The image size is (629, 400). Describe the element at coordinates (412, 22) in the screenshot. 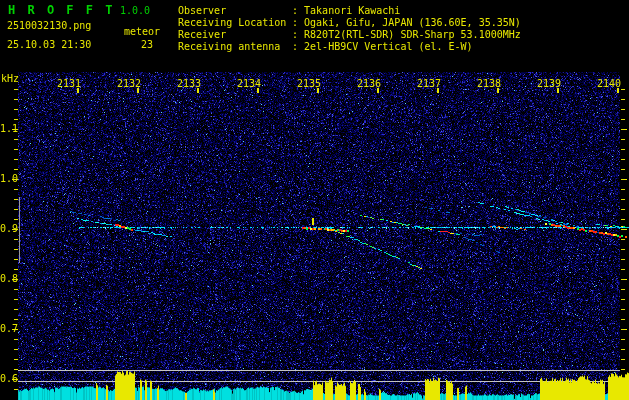

I see `info-value: Ogaki, Gifu, JAPAN (136.60E, 35.35N)` at that location.